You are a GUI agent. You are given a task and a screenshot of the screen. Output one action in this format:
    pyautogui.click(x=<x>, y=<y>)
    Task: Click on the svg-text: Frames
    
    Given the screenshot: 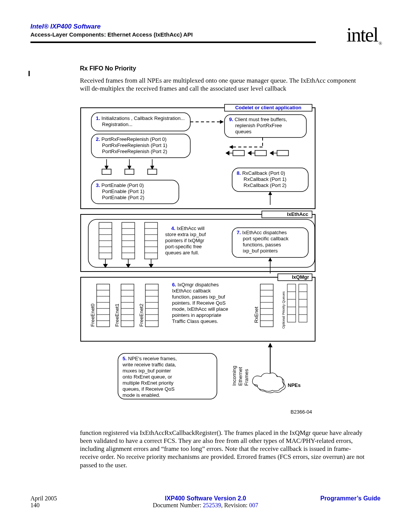 What is the action you would take?
    pyautogui.click(x=247, y=377)
    